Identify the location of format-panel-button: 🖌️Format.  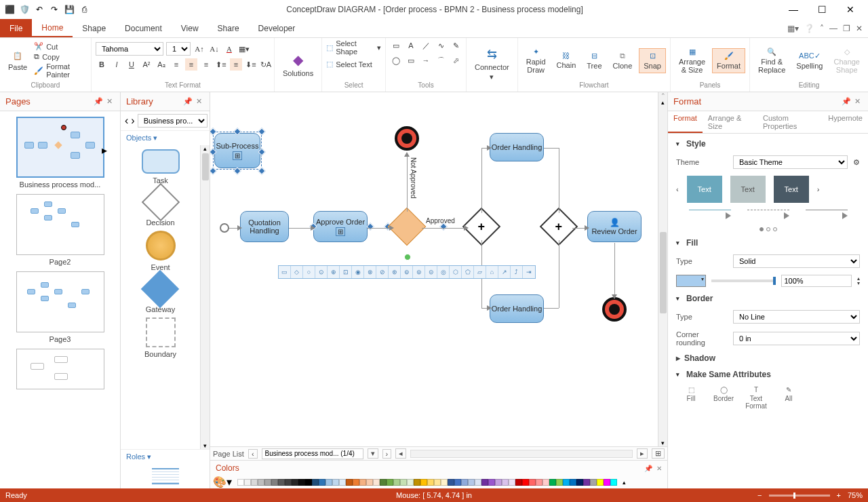
(728, 61).